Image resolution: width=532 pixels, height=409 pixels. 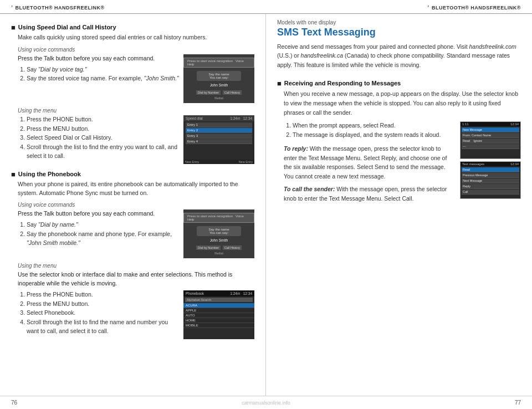 What do you see at coordinates (219, 76) in the screenshot?
I see `voice-bubble-1: Say the nameYou can say:` at bounding box center [219, 76].